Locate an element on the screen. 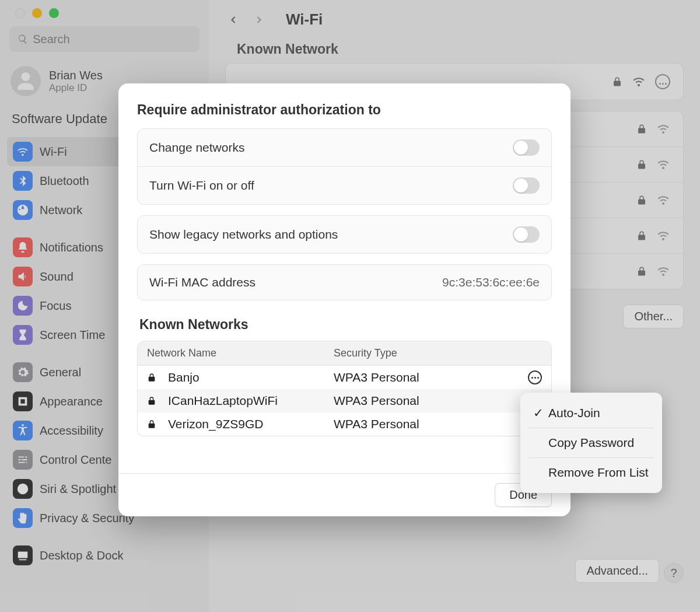 This screenshot has width=700, height=612. turn-wifi-toggle is located at coordinates (526, 186).